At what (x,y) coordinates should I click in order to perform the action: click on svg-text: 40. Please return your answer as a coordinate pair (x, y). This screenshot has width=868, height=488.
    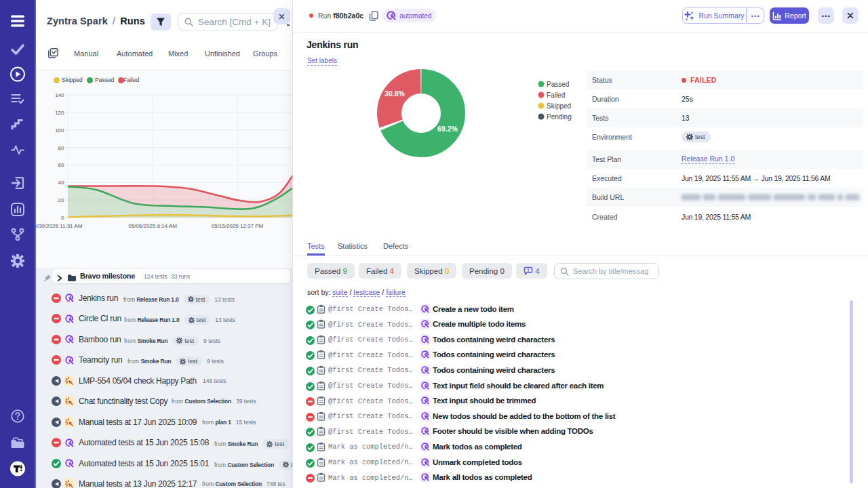
    Looking at the image, I should click on (61, 183).